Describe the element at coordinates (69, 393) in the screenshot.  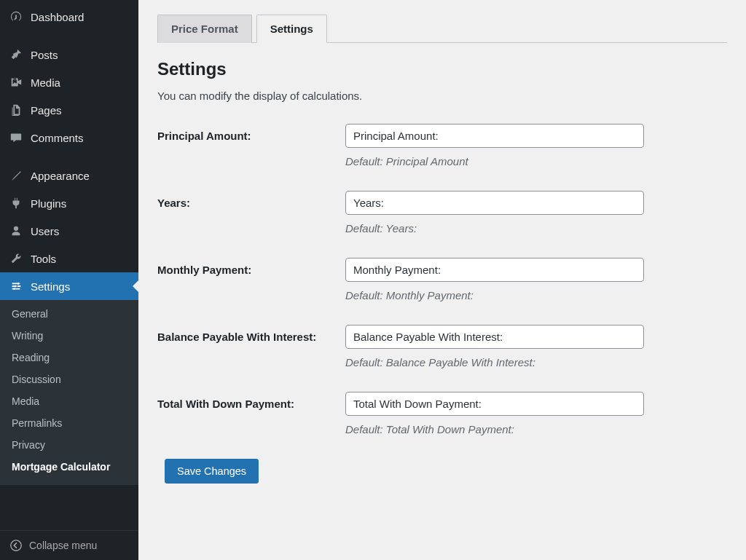
I see `settings-submenu: GeneralWritingReadingDiscussionMediaPerm…` at that location.